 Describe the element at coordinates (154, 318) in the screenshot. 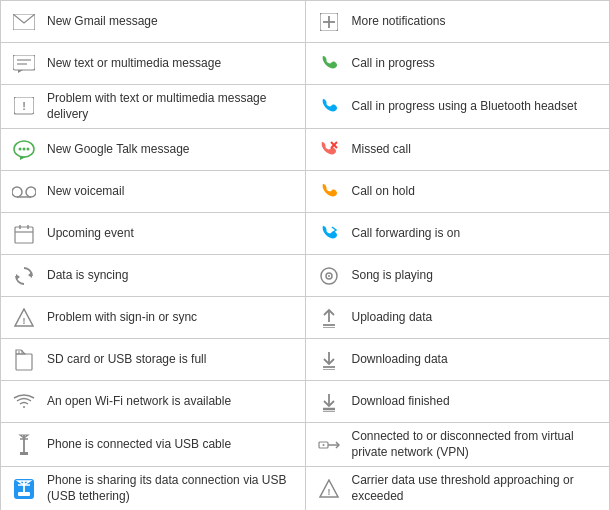

I see `table-cell-r7-c0: !Problem with sign-in or sync` at that location.